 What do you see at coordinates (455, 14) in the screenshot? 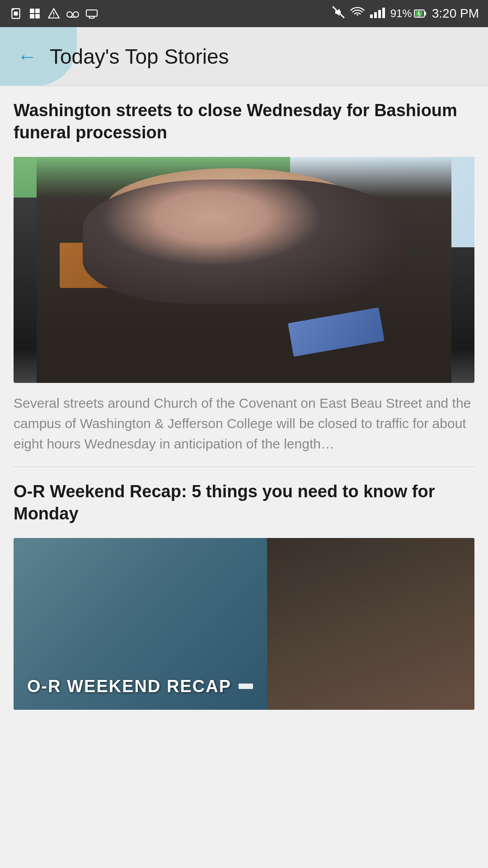
I see `status-time: 3:20 PM` at bounding box center [455, 14].